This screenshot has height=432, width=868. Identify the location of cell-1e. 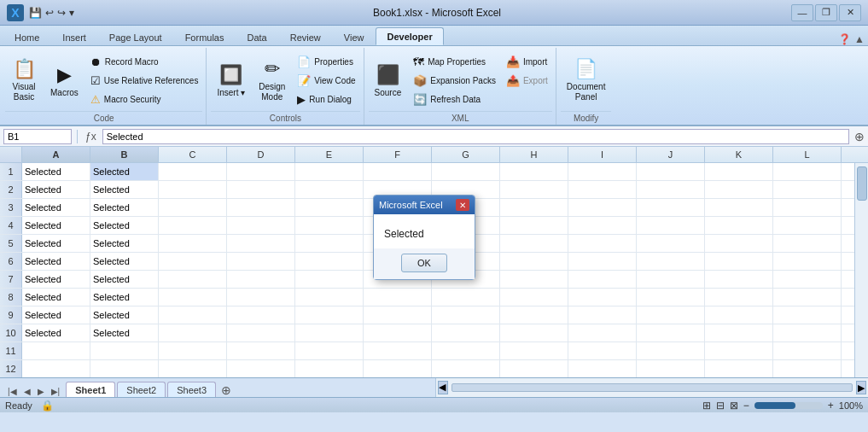
(329, 172).